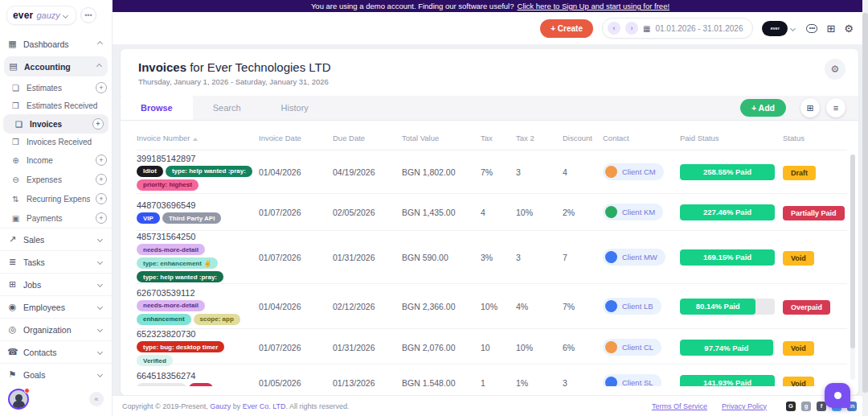 This screenshot has height=416, width=868. What do you see at coordinates (492, 375) in the screenshot?
I see `table-row: 664518356274priority: lowbug01/05/202601…` at bounding box center [492, 375].